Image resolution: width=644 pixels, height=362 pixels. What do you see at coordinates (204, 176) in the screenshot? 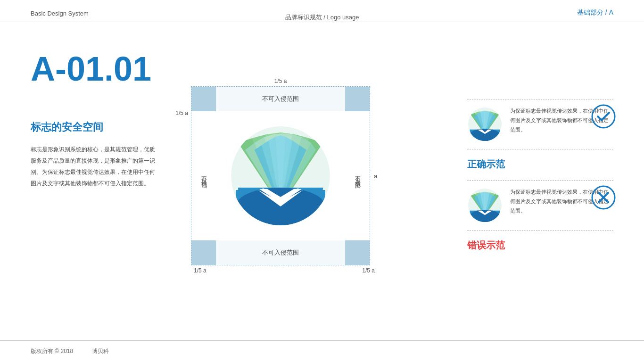
I see `left-side-label: 不可入侵范围` at bounding box center [204, 176].